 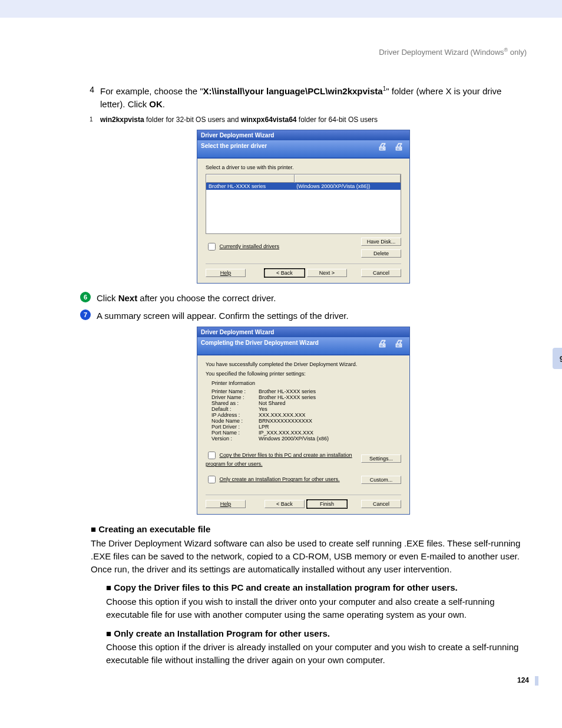 I want to click on info-key: Shared as :, so click(x=235, y=403).